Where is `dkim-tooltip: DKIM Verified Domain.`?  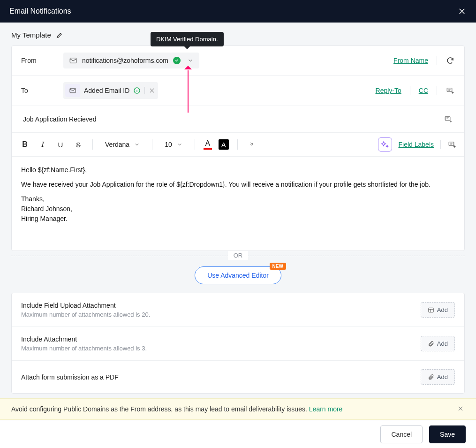
dkim-tooltip: DKIM Verified Domain. is located at coordinates (187, 39).